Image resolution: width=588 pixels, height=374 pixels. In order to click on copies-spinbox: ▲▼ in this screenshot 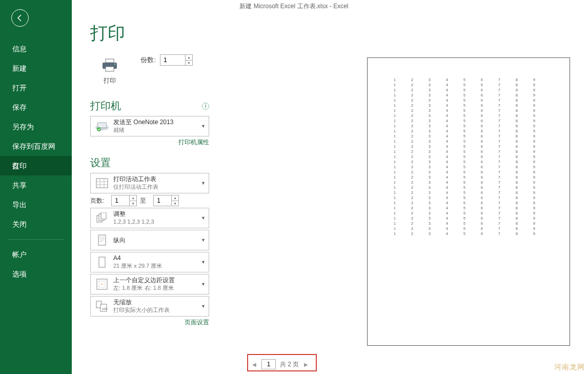, I will do `click(176, 60)`.